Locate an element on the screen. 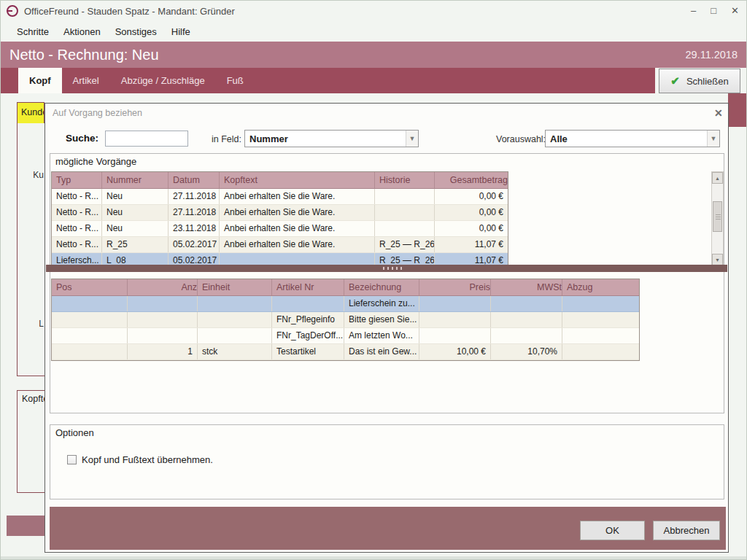  menu-item-schritte: Schritte is located at coordinates (33, 32).